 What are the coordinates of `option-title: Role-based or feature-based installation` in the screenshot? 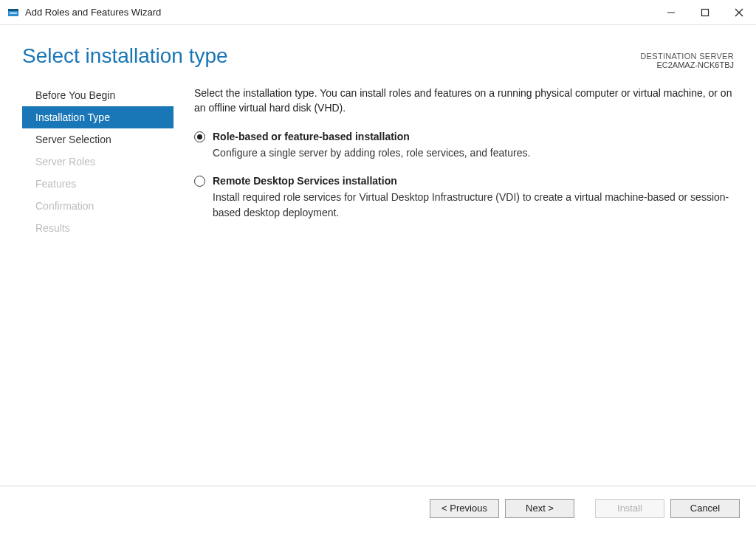 It's located at (473, 137).